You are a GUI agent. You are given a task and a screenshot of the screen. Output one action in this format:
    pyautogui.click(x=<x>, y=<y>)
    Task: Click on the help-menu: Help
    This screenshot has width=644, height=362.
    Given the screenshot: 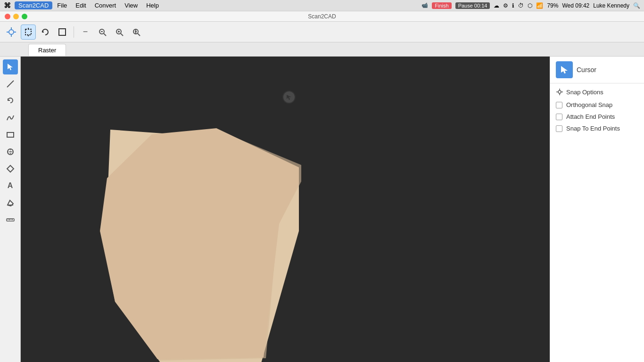 What is the action you would take?
    pyautogui.click(x=153, y=6)
    